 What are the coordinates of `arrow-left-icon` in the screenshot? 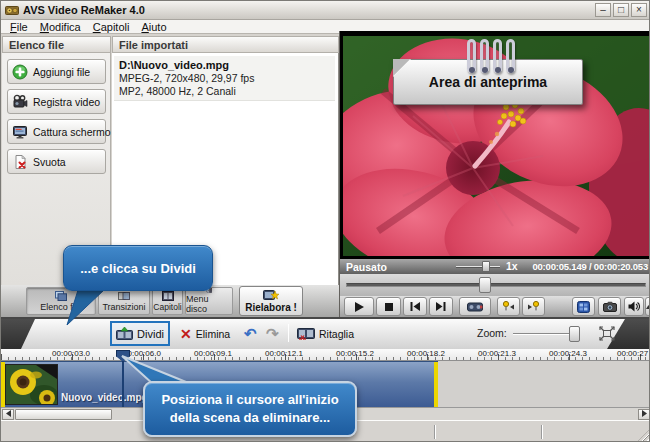 It's located at (8, 414).